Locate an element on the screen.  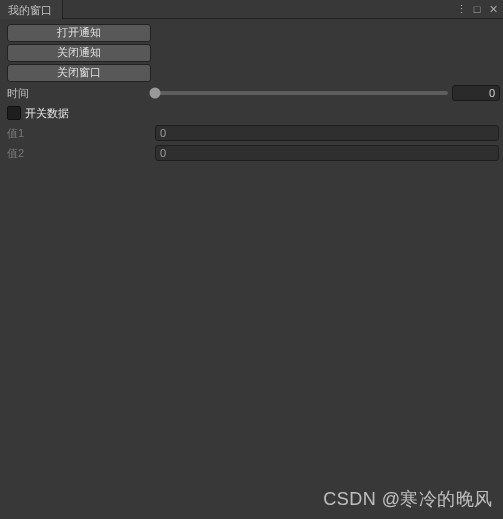
close-icon: ✕ is located at coordinates (493, 10).